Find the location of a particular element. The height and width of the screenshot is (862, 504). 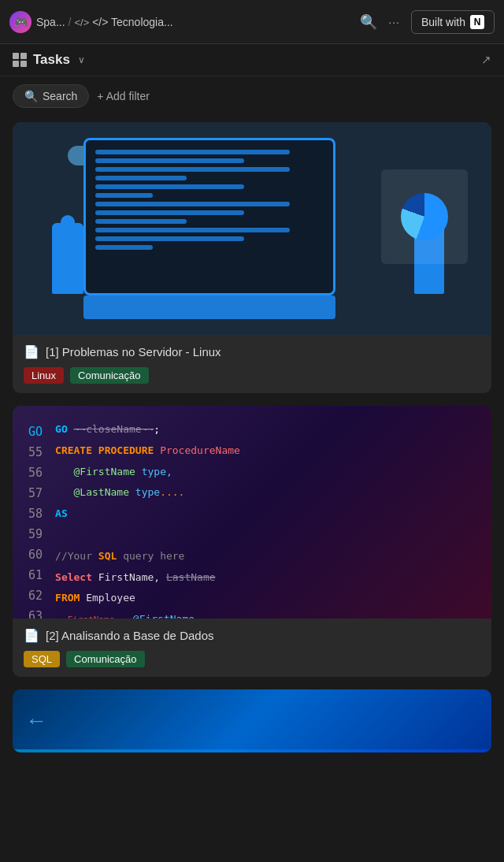

breadcrumb: Spa... / </> </> Tecnologia... is located at coordinates (195, 22).